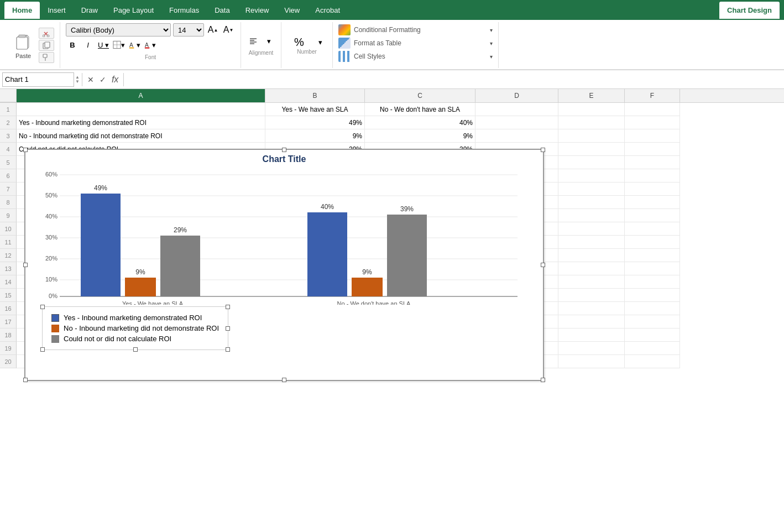  Describe the element at coordinates (222, 10) in the screenshot. I see `tab-data: Data` at that location.